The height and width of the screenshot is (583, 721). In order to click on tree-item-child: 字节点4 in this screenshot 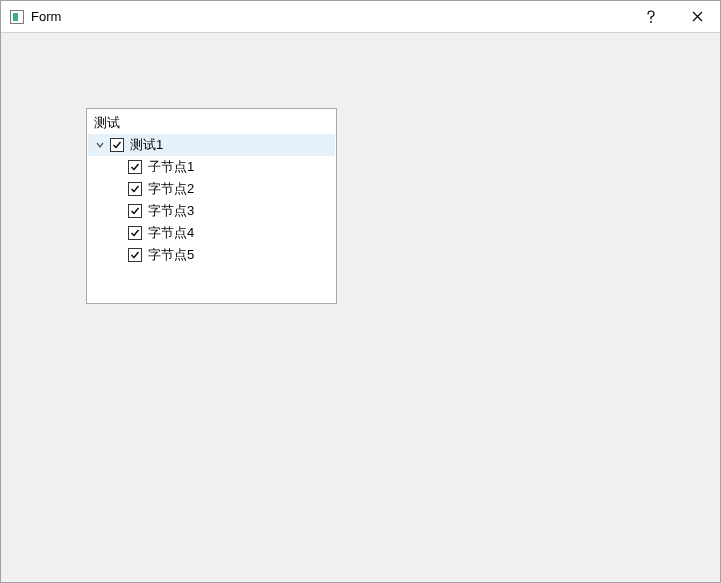, I will do `click(212, 233)`.